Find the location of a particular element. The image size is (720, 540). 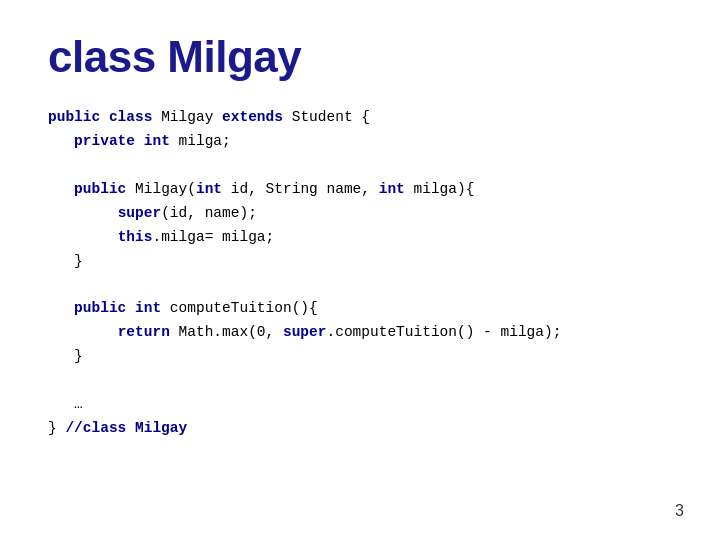

code-line-5: super(id, name); is located at coordinates (360, 214).